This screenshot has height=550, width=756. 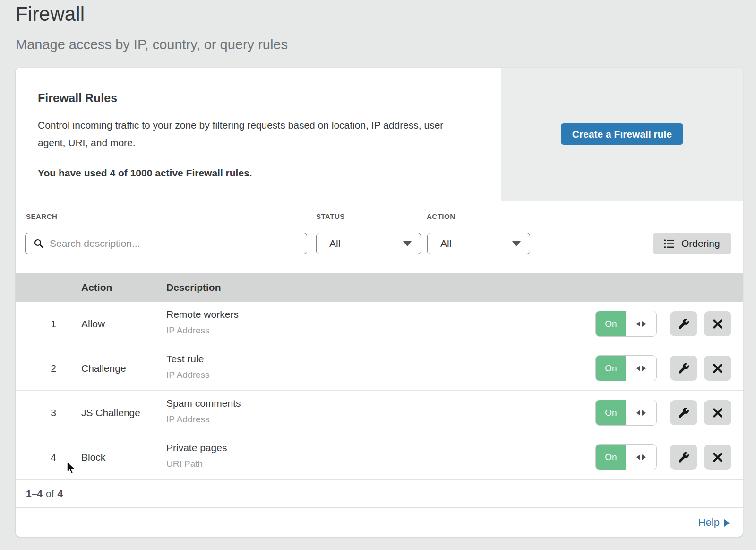 I want to click on search-input, so click(x=178, y=244).